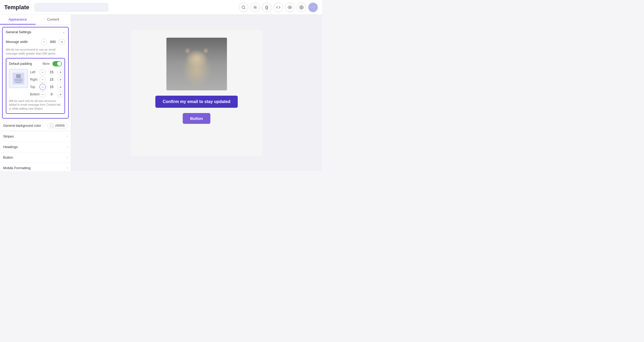 The image size is (644, 342). What do you see at coordinates (61, 94) in the screenshot?
I see `padding-bottom-increment: +` at bounding box center [61, 94].